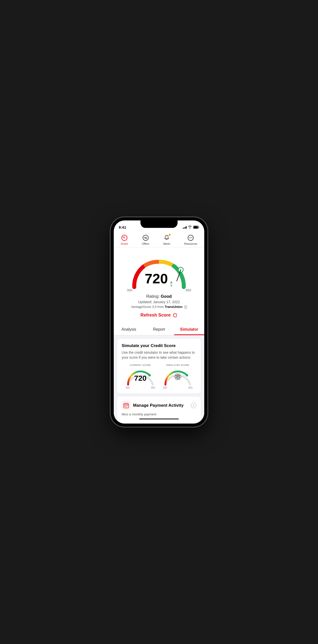 This screenshot has height=644, width=318. What do you see at coordinates (159, 224) in the screenshot?
I see `notch` at bounding box center [159, 224].